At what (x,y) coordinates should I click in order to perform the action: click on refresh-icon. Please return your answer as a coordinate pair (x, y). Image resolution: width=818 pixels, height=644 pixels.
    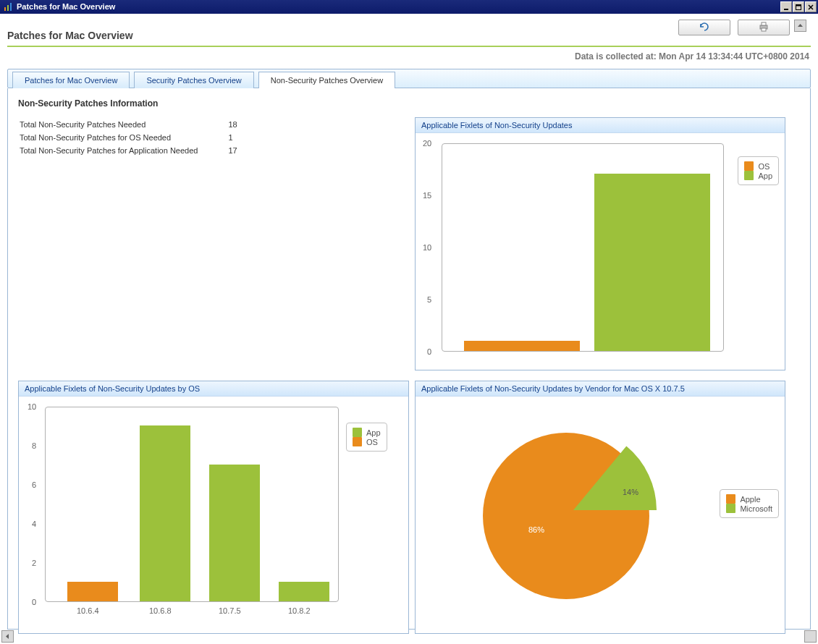
    Looking at the image, I should click on (704, 27).